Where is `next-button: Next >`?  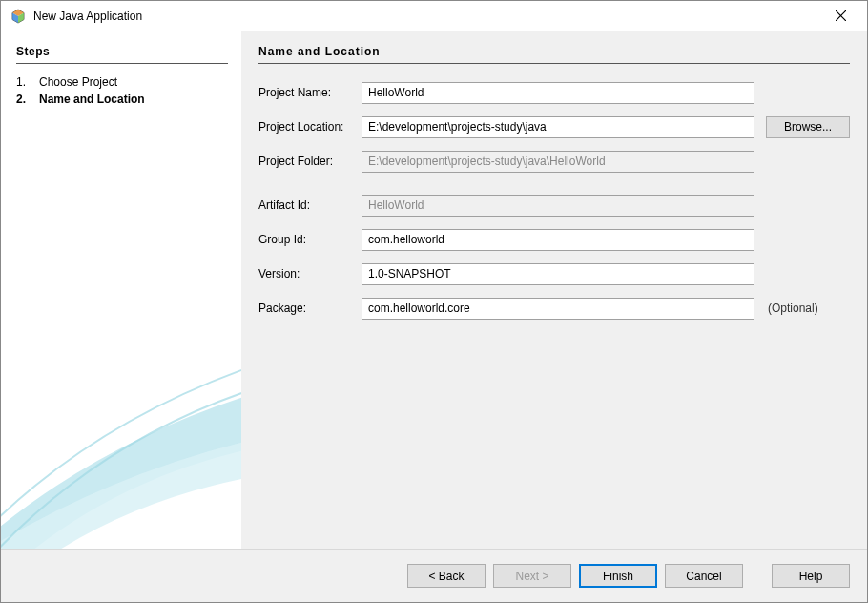
next-button: Next > is located at coordinates (532, 576).